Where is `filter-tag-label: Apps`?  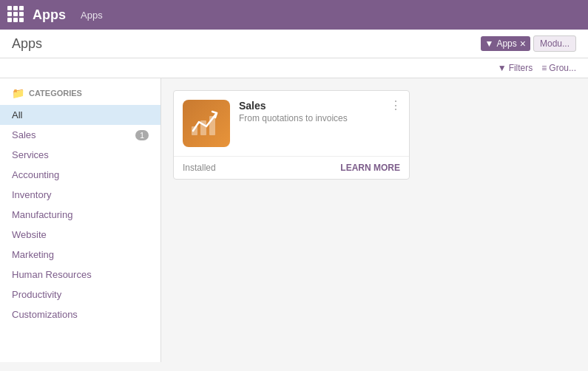
filter-tag-label: Apps is located at coordinates (506, 44).